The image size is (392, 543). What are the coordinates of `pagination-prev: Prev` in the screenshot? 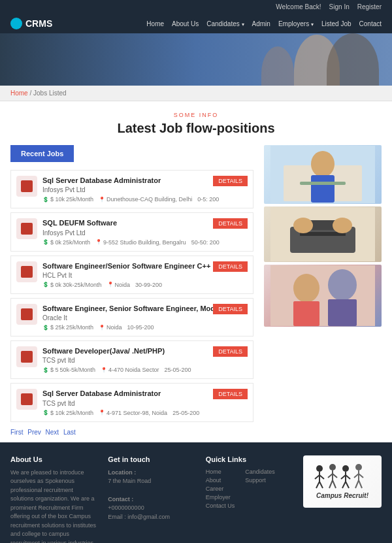 It's located at (34, 433).